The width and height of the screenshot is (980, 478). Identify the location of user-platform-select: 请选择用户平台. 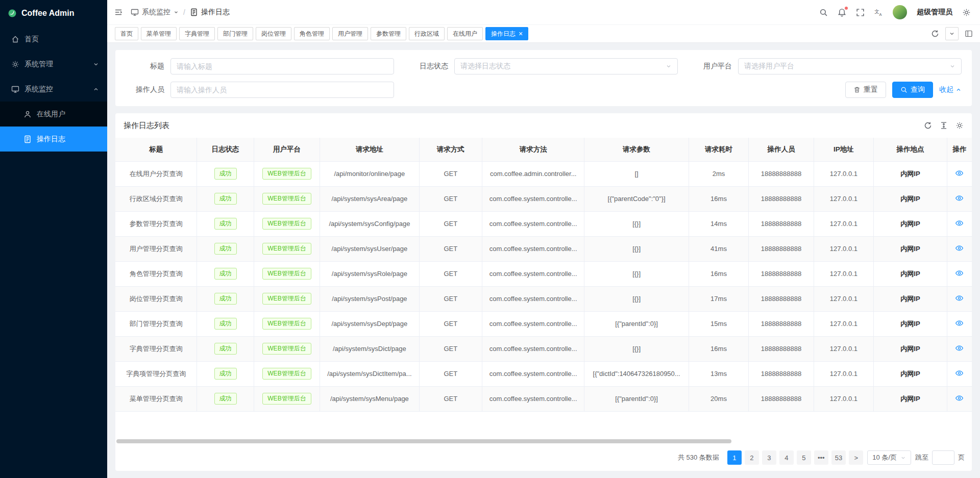
(850, 66).